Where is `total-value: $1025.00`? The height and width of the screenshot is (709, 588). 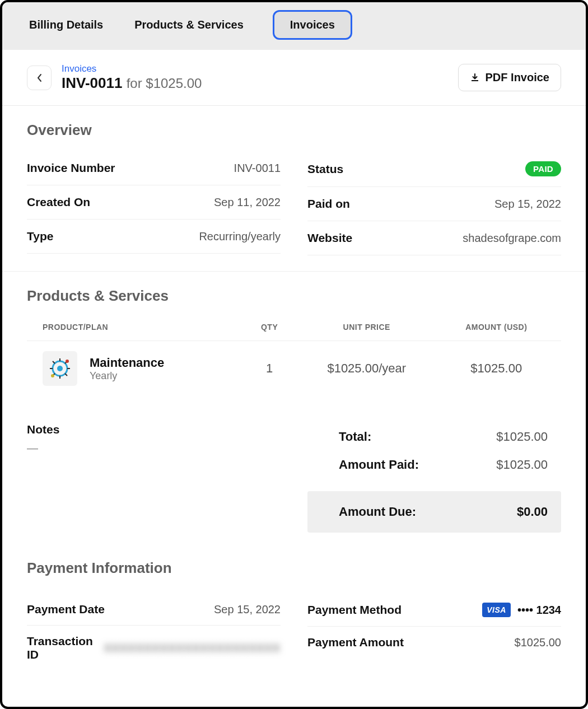
total-value: $1025.00 is located at coordinates (522, 437).